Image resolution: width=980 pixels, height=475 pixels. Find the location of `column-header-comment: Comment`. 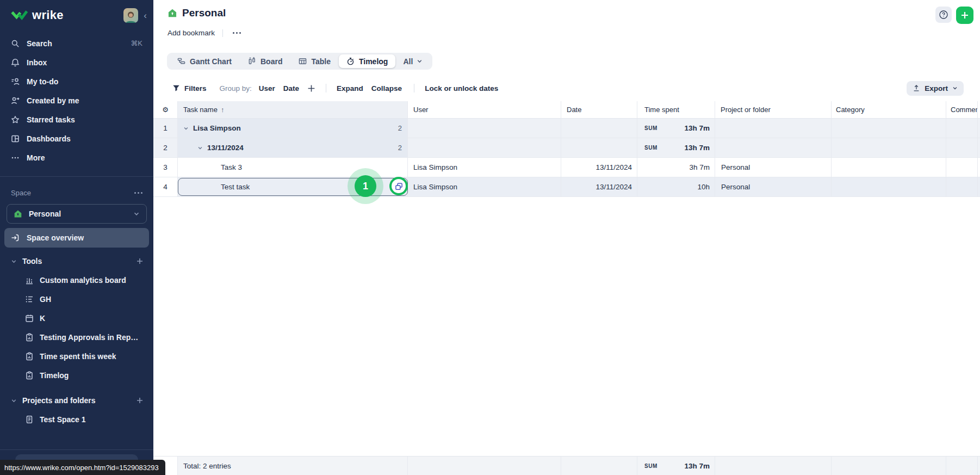

column-header-comment: Comment is located at coordinates (962, 110).